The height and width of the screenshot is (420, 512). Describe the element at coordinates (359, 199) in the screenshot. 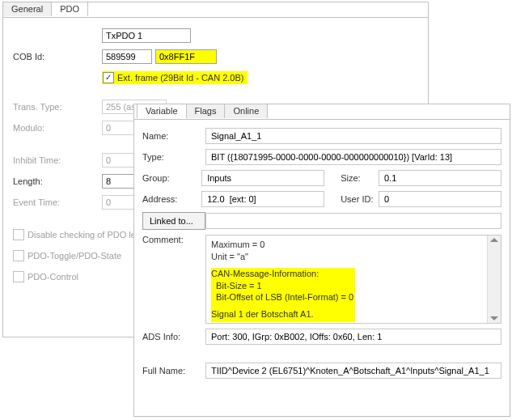

I see `userid-label: User ID:` at that location.